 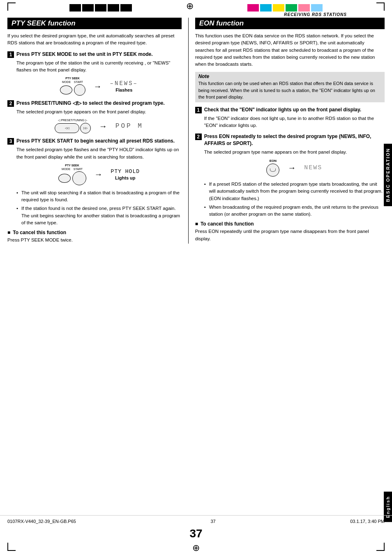 What do you see at coordinates (196, 548) in the screenshot?
I see `bottom-center-marker: ⊕` at bounding box center [196, 548].